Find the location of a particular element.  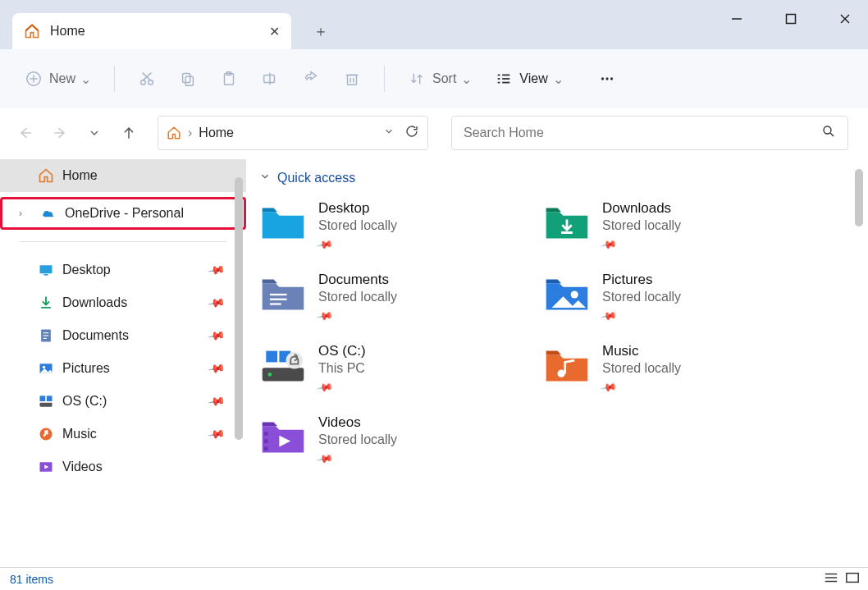

back-button is located at coordinates (25, 133).